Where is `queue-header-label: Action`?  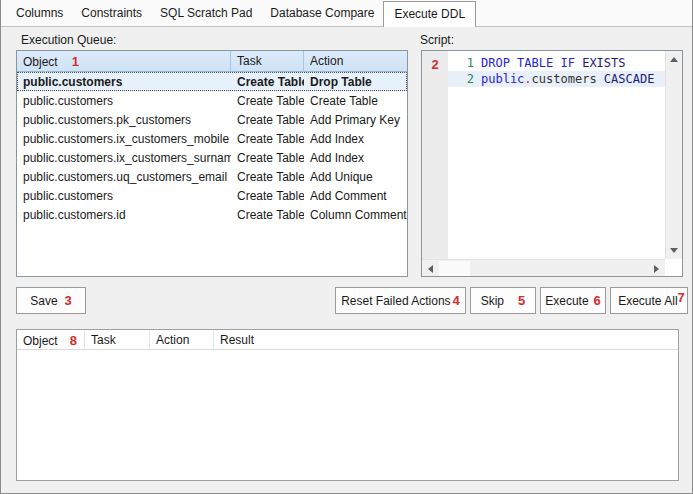 queue-header-label: Action is located at coordinates (326, 61).